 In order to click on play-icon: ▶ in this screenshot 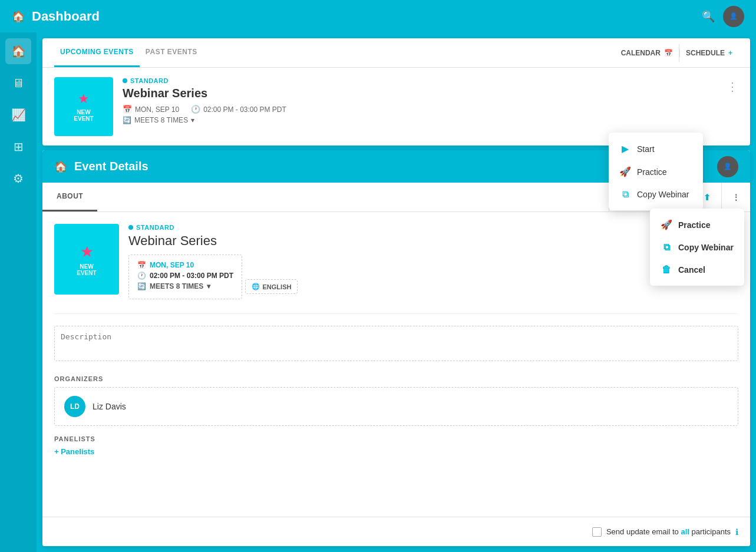, I will do `click(625, 148)`.